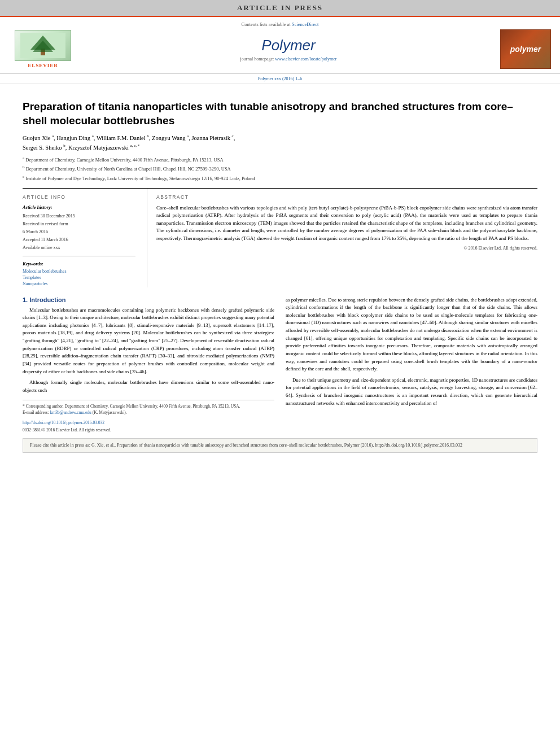 The width and height of the screenshot is (560, 747). Describe the element at coordinates (36, 138) in the screenshot. I see `author-1: Guojun Xie` at that location.